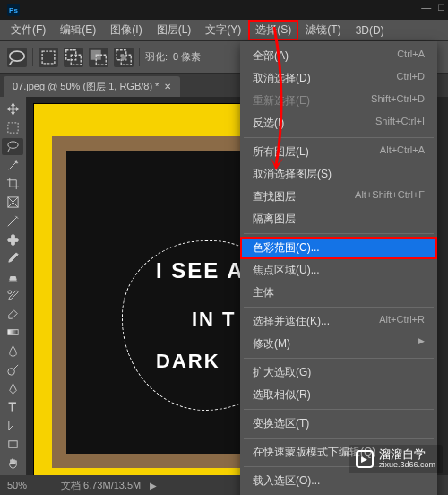 The image size is (448, 495). What do you see at coordinates (400, 124) in the screenshot?
I see `menu-shortcut: Shift+Ctrl+I` at bounding box center [400, 124].